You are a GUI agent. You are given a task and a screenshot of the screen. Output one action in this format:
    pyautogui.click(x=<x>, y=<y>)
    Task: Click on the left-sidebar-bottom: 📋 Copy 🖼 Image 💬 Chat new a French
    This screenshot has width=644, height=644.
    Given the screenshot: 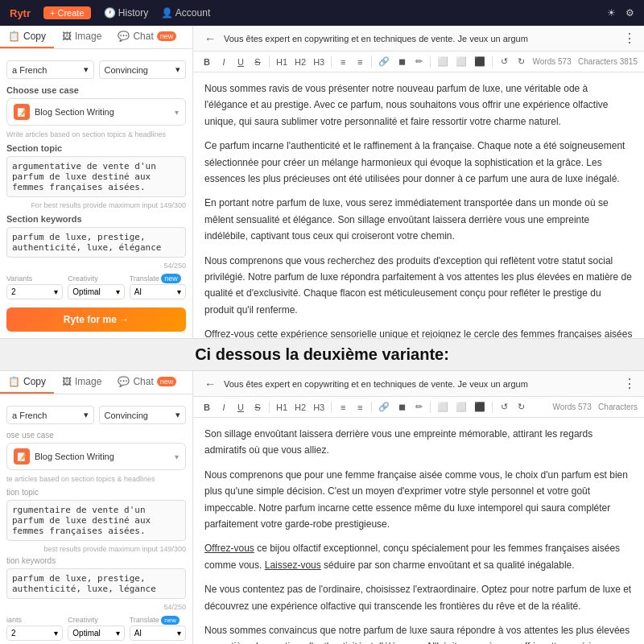 What is the action you would take?
    pyautogui.click(x=97, y=507)
    